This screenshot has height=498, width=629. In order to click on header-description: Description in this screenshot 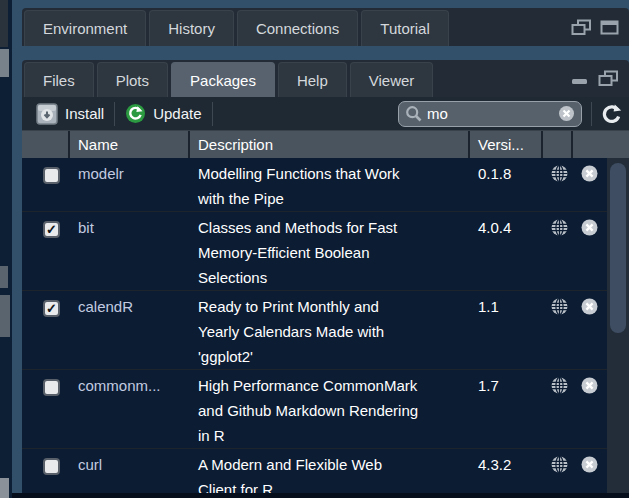, I will do `click(330, 144)`.